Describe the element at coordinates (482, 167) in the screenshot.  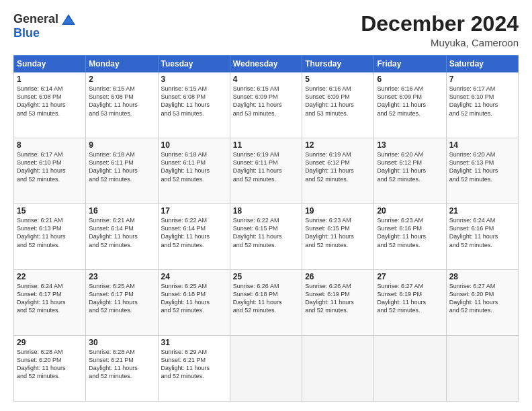
I see `day-info: Sunrise: 6:20 AM Sunset: 6:13 PM Dayligh…` at that location.